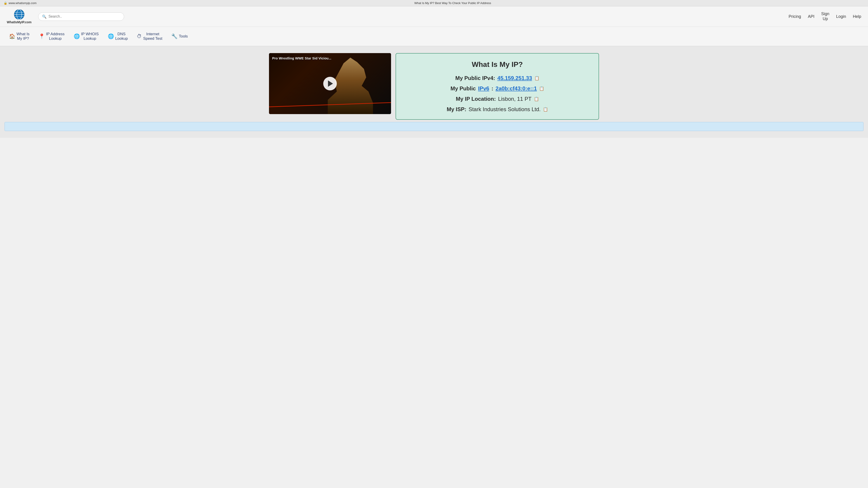 This screenshot has height=488, width=868. What do you see at coordinates (497, 89) in the screenshot?
I see `ipv6-row: My Public IPv6 : 2a0b:cf43:0:e::1 📋` at bounding box center [497, 89].